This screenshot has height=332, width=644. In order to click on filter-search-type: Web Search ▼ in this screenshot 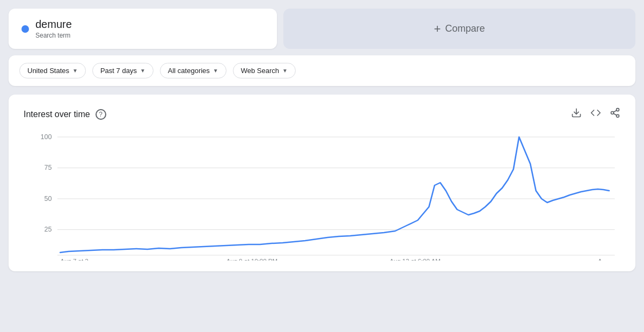, I will do `click(264, 71)`.